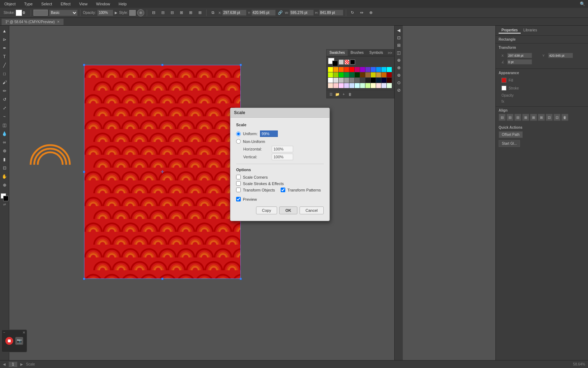  Describe the element at coordinates (5, 185) in the screenshot. I see `zoom-tool: ⊕` at that location.